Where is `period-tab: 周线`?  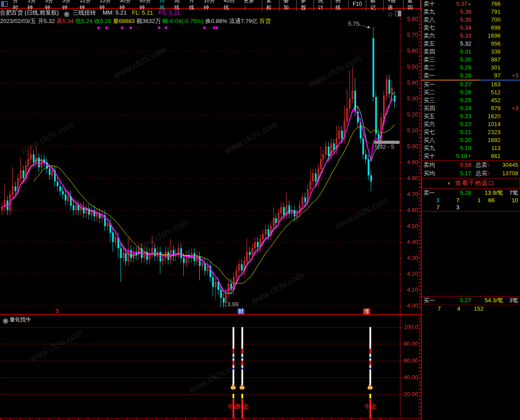 period-tab: 周线 is located at coordinates (179, 5).